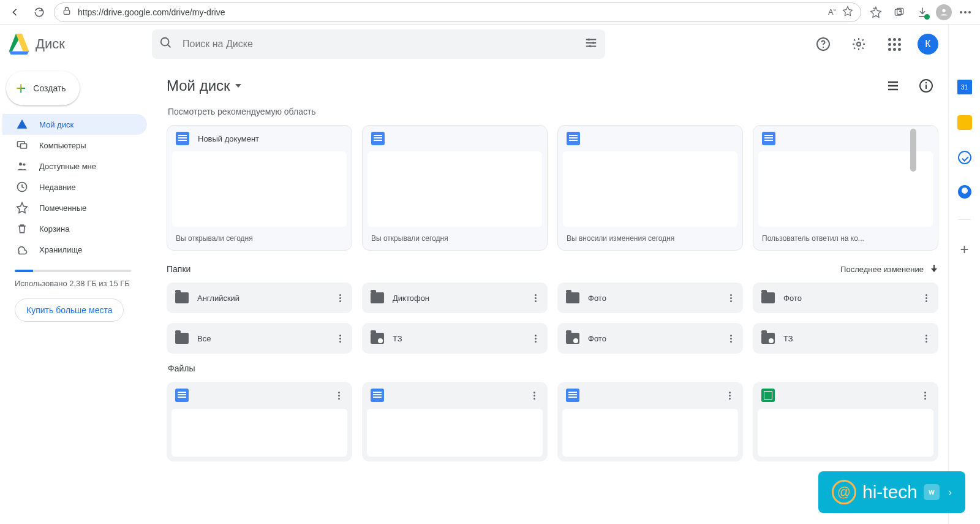  Describe the element at coordinates (591, 44) in the screenshot. I see `search-options-icon` at that location.